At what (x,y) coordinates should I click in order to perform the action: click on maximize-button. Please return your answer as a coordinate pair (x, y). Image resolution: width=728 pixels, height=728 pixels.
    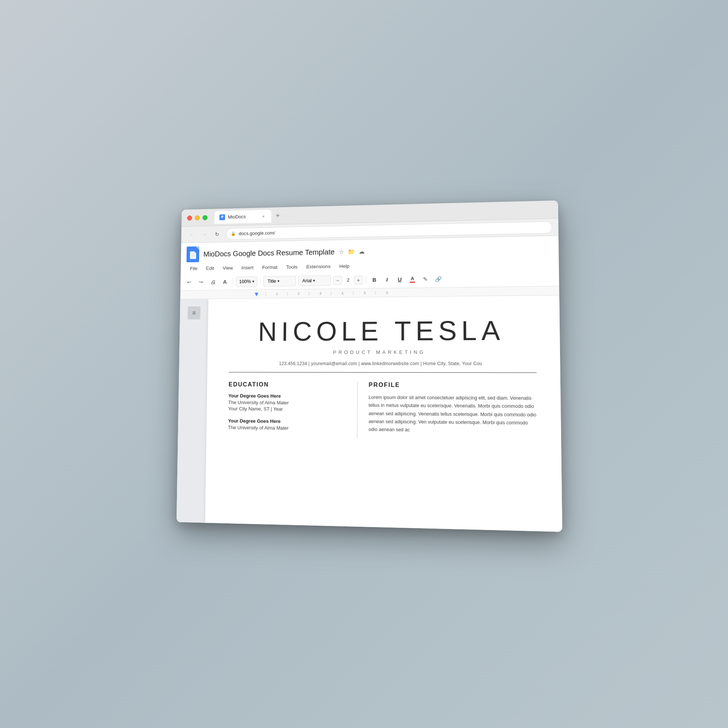
    Looking at the image, I should click on (205, 218).